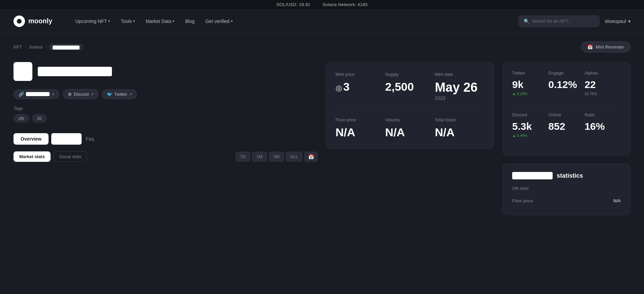 The height and width of the screenshot is (294, 644). Describe the element at coordinates (566, 126) in the screenshot. I see `online-value: 852` at that location.